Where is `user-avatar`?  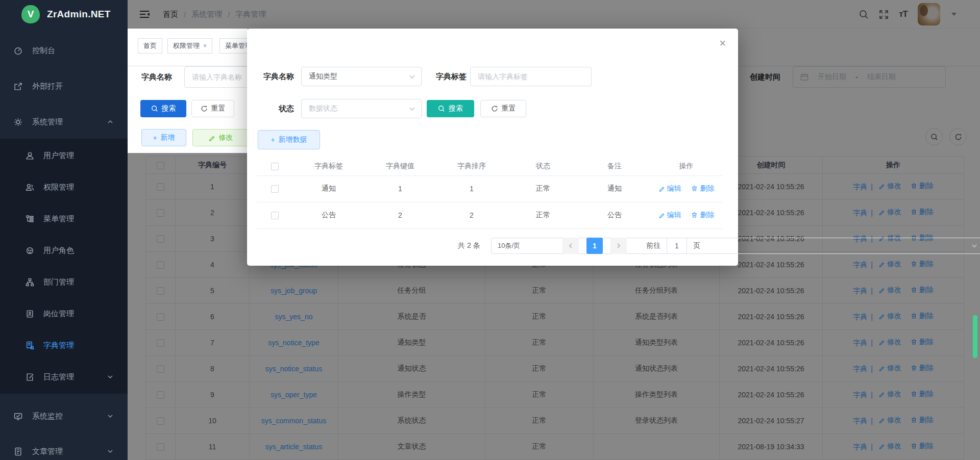 user-avatar is located at coordinates (929, 14).